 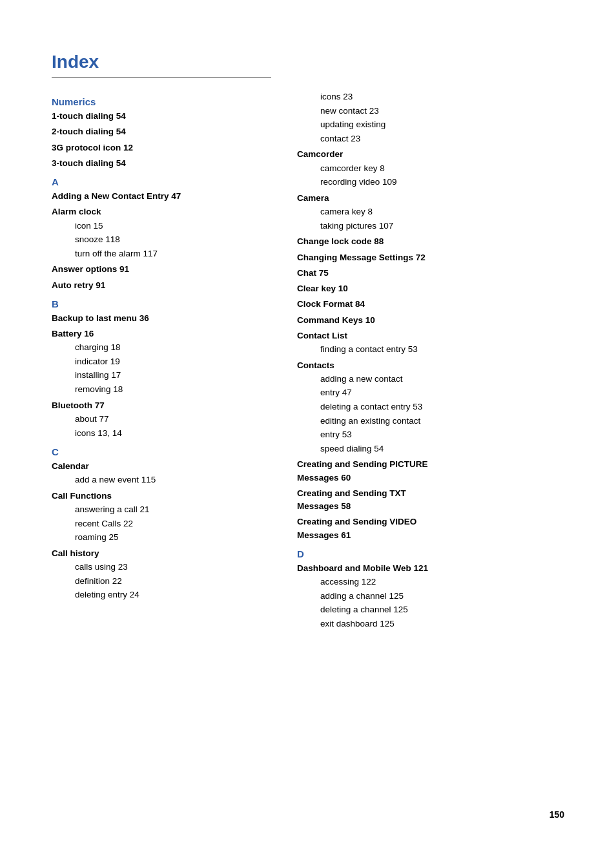 I want to click on index-entry-sub: adding a new contact, so click(x=431, y=379).